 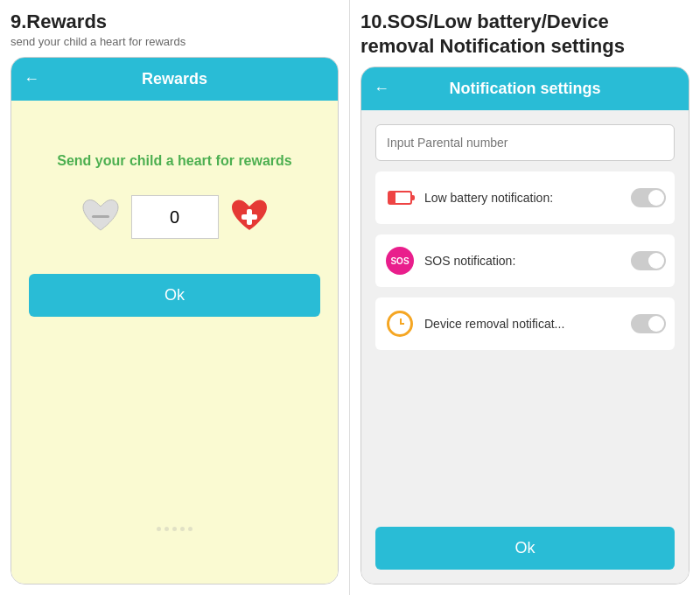 What do you see at coordinates (525, 143) in the screenshot?
I see `parental-number-input` at bounding box center [525, 143].